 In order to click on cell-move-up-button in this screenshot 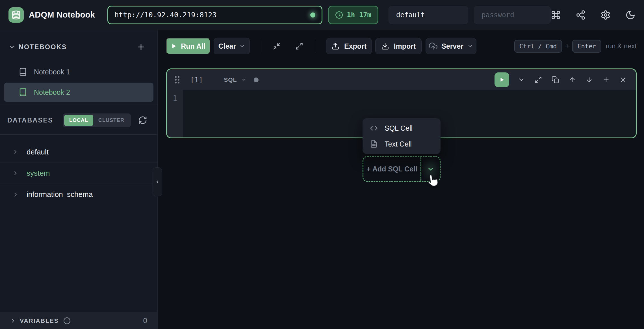, I will do `click(572, 80)`.